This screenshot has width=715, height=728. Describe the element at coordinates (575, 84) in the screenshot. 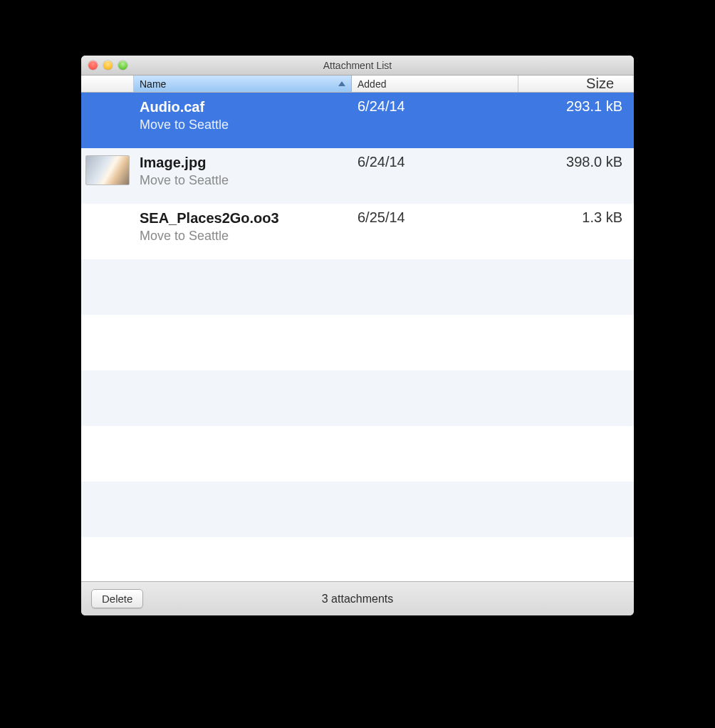

I see `column-size: Size` at that location.